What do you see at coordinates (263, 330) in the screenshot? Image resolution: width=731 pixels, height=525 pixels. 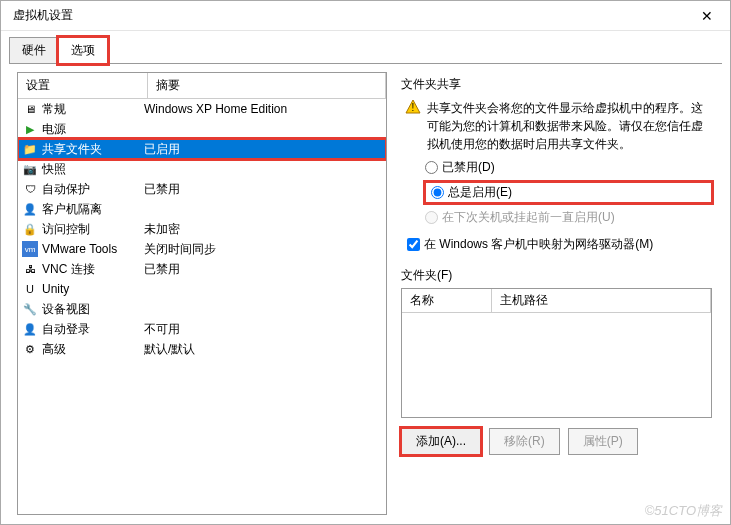 I see `row-summary: 不可用` at bounding box center [263, 330].